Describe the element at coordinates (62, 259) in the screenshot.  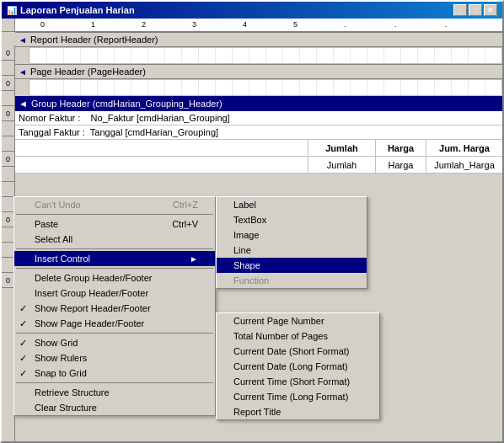
I see `insert-control-label: Insert Control` at that location.